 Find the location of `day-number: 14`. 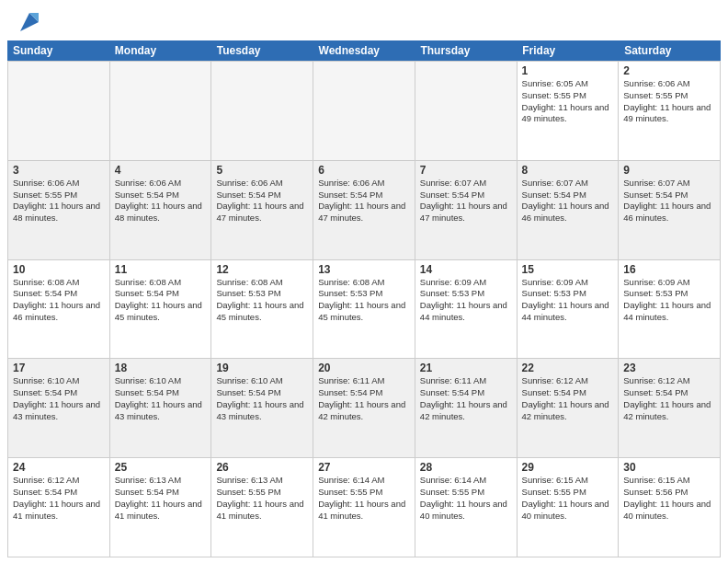

day-number: 14 is located at coordinates (466, 270).